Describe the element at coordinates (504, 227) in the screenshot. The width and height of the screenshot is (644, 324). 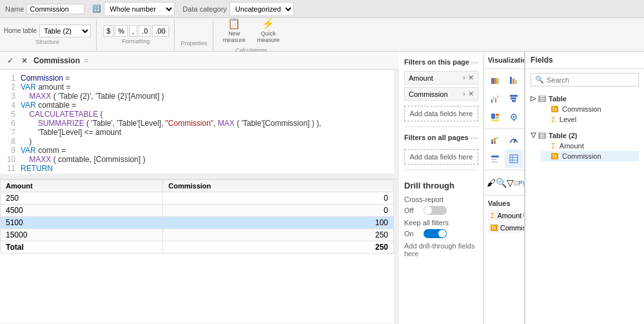
I see `values-commission: fx Commission ✕` at that location.